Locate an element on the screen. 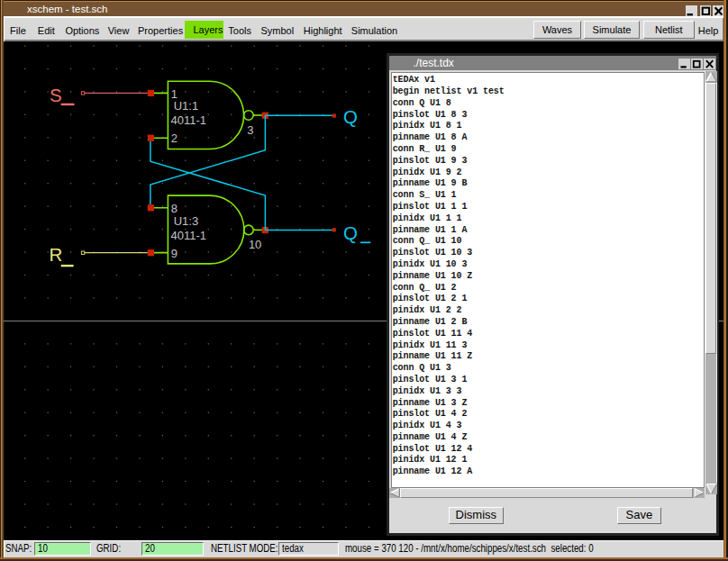 The width and height of the screenshot is (728, 561). svg-text: 9 is located at coordinates (175, 254).